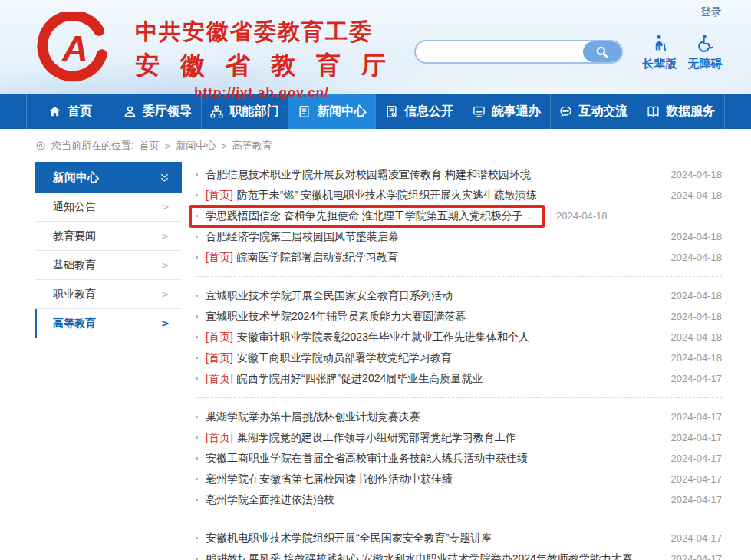  Describe the element at coordinates (108, 250) in the screenshot. I see `sidebar: 新闻中心 通知公告 > 教育要闻 > 基础教育 > 职业教育 > 高等教育 >` at that location.